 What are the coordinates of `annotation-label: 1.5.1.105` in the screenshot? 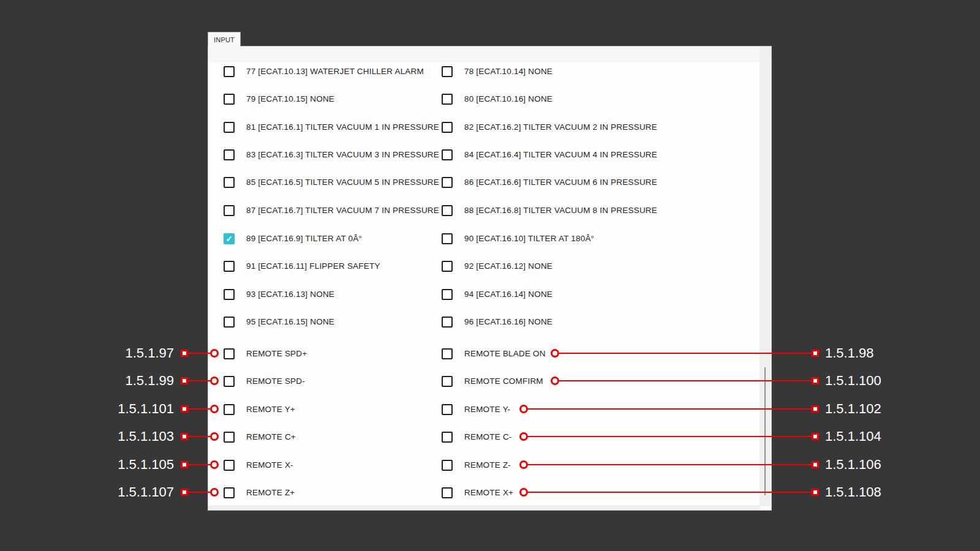 It's located at (131, 465).